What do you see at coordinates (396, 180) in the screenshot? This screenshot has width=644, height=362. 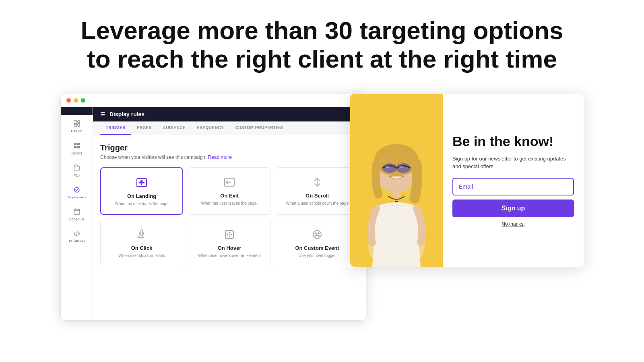 I see `woman-illustration` at bounding box center [396, 180].